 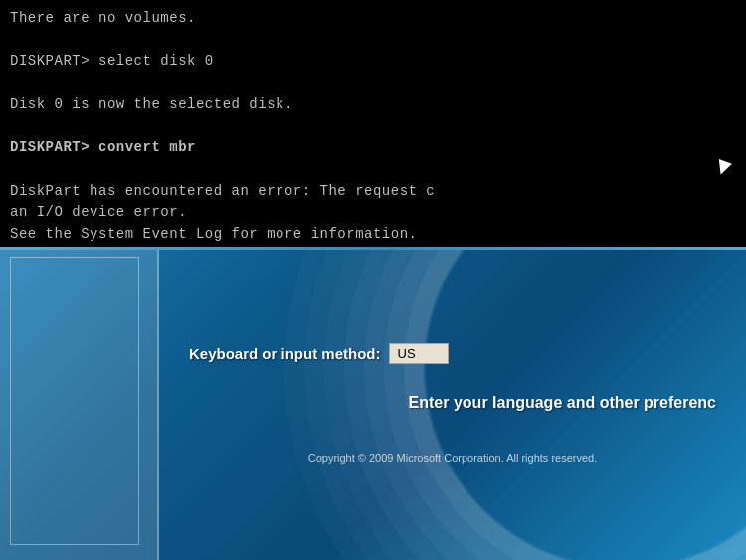 What do you see at coordinates (75, 401) in the screenshot?
I see `setup-left-panel-border` at bounding box center [75, 401].